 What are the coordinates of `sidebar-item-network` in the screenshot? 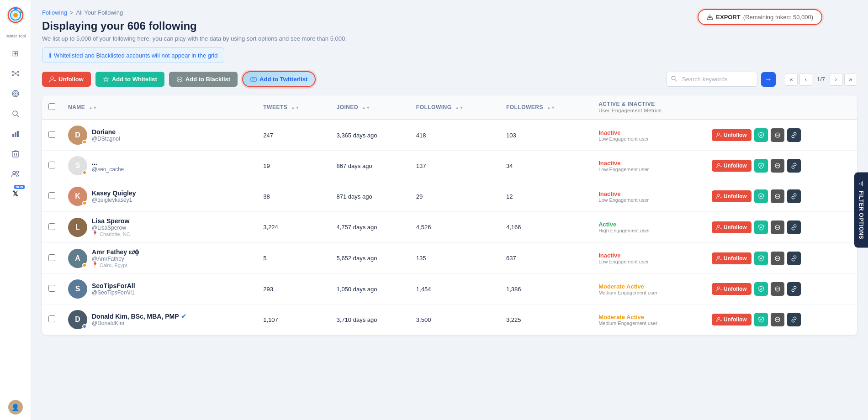 It's located at (16, 74).